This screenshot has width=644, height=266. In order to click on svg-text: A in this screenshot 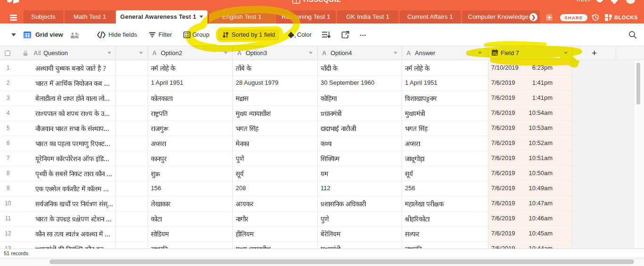, I will do `click(36, 53)`.